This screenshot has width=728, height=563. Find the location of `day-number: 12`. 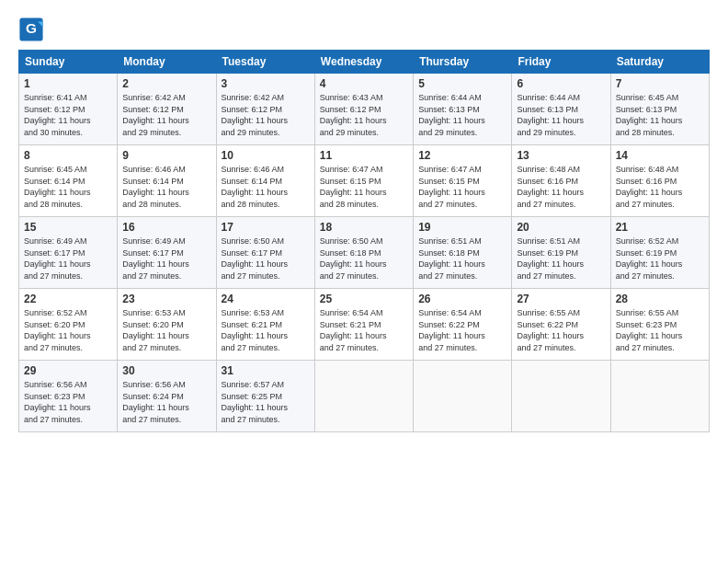

day-number: 12 is located at coordinates (462, 155).